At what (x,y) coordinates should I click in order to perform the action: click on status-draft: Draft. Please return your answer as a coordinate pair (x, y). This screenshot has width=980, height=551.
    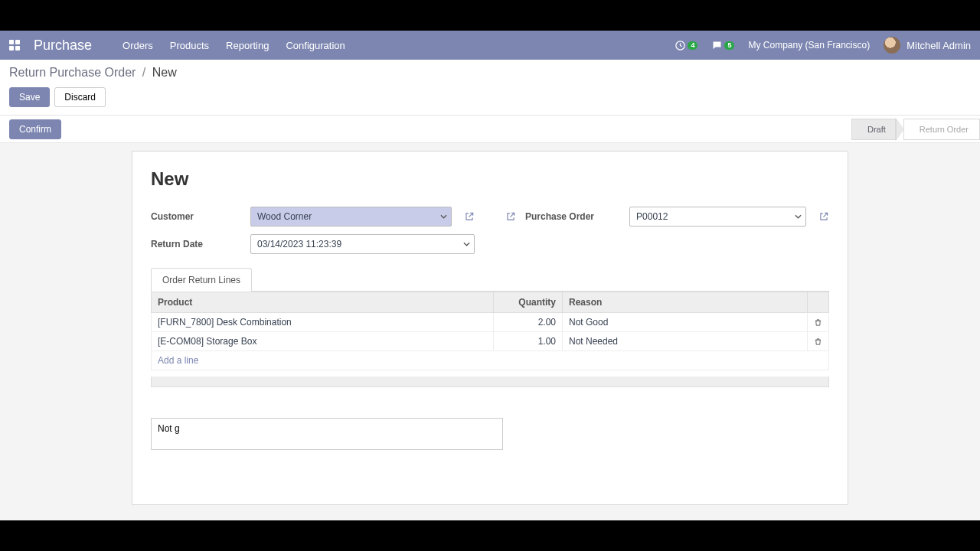
    Looking at the image, I should click on (874, 129).